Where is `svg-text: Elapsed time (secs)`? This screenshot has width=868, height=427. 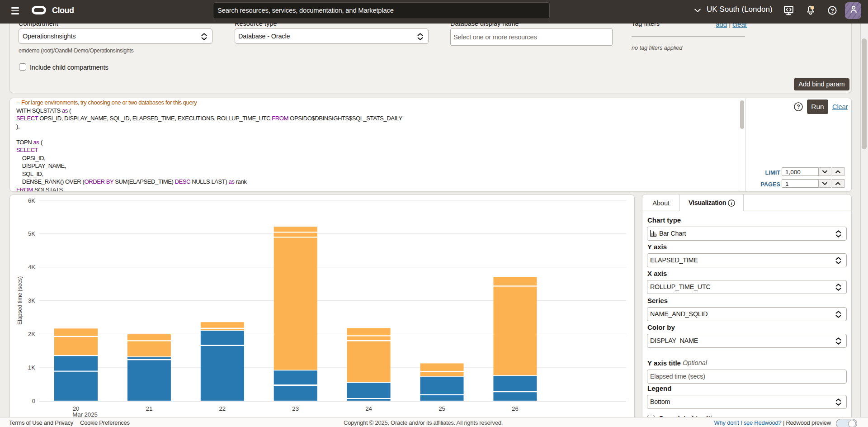
svg-text: Elapsed time (secs) is located at coordinates (20, 300).